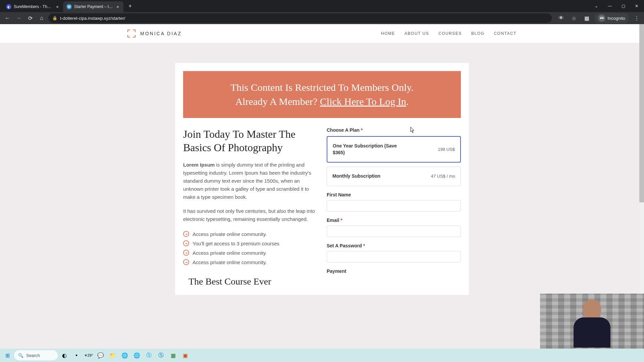  I want to click on main-nav: HOME ABOUT US COURSES BLOG CONTACT, so click(449, 34).